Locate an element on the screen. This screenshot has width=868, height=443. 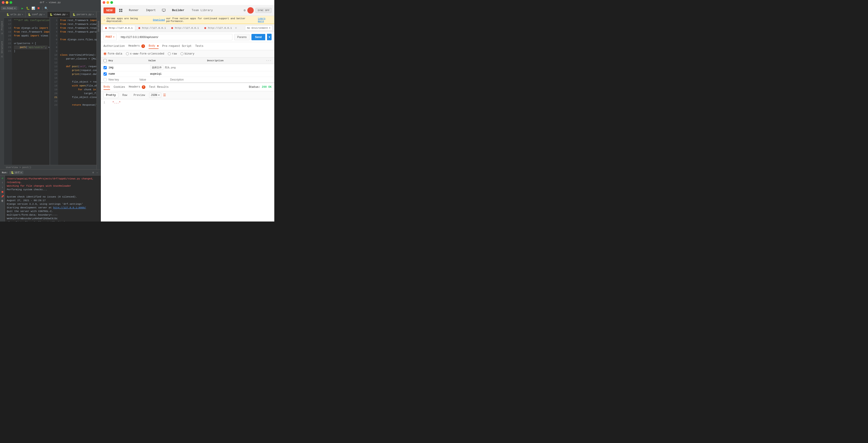
builder-label: Builder is located at coordinates (178, 10).